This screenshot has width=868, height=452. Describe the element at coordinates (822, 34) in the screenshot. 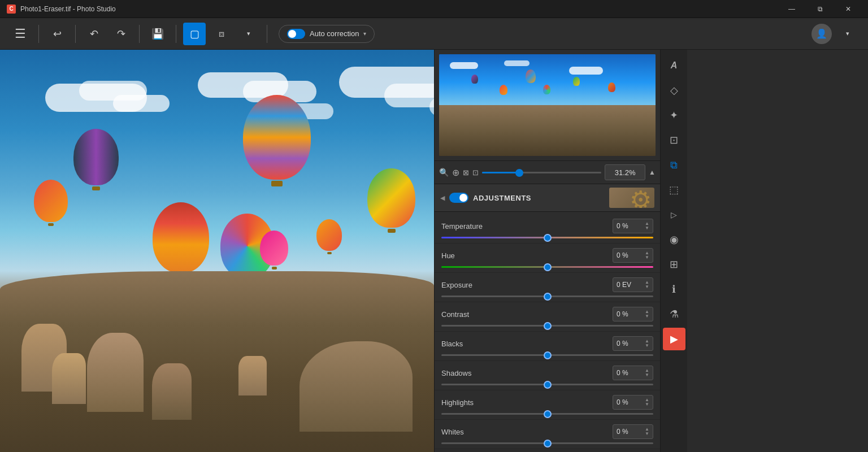

I see `user-profile-button: 👤` at that location.